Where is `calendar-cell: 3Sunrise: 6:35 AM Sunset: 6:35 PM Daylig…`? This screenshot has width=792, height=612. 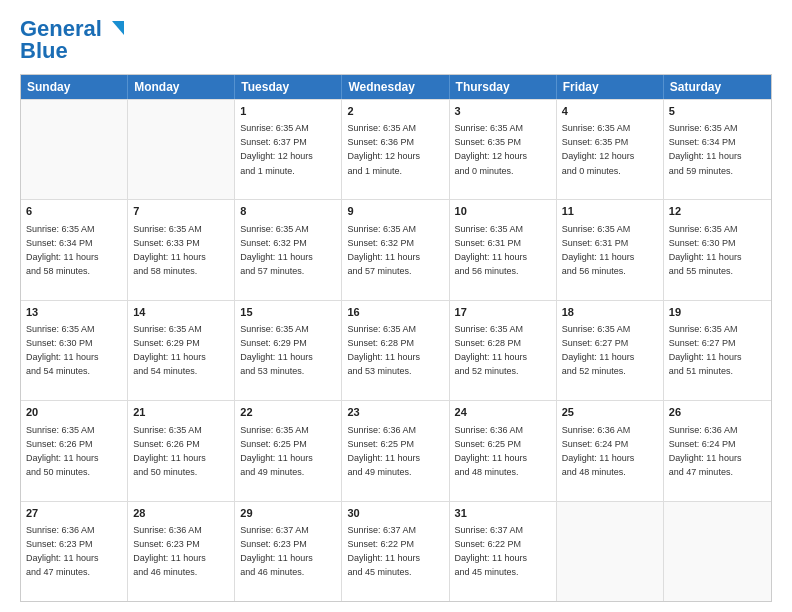
calendar-cell: 3Sunrise: 6:35 AM Sunset: 6:35 PM Daylig… is located at coordinates (504, 150).